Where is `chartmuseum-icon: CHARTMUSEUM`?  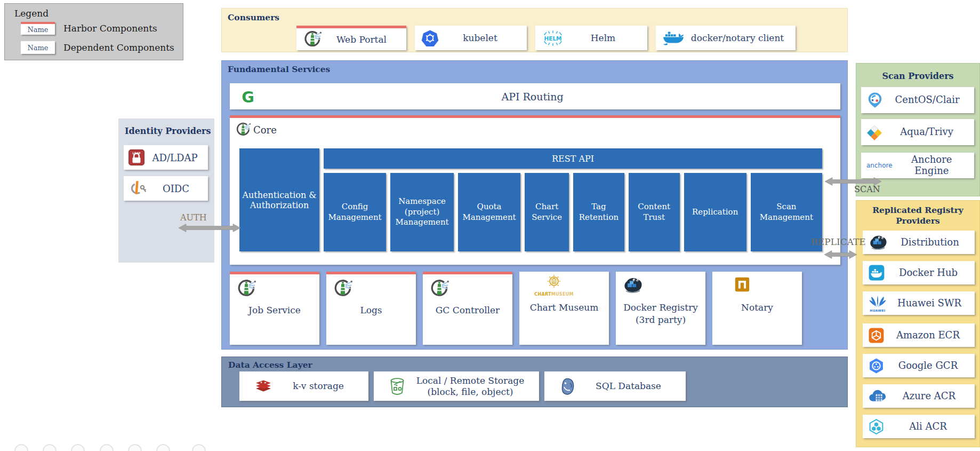 chartmuseum-icon: CHARTMUSEUM is located at coordinates (554, 285).